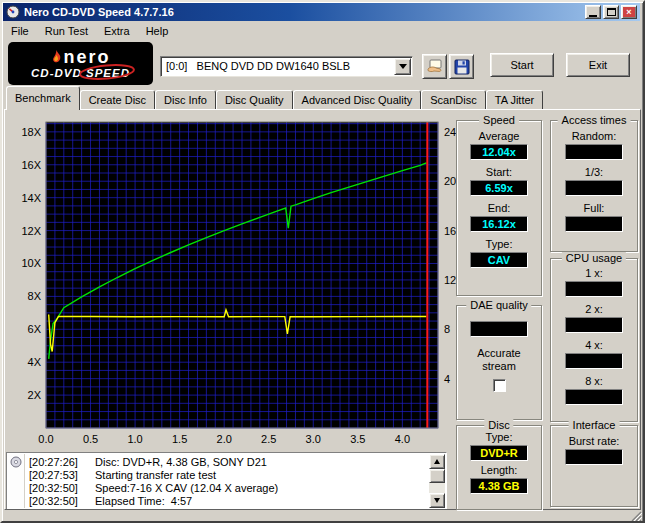 This screenshot has width=645, height=523. Describe the element at coordinates (594, 274) in the screenshot. I see `cpu-1x-label: 1 x:` at that location.